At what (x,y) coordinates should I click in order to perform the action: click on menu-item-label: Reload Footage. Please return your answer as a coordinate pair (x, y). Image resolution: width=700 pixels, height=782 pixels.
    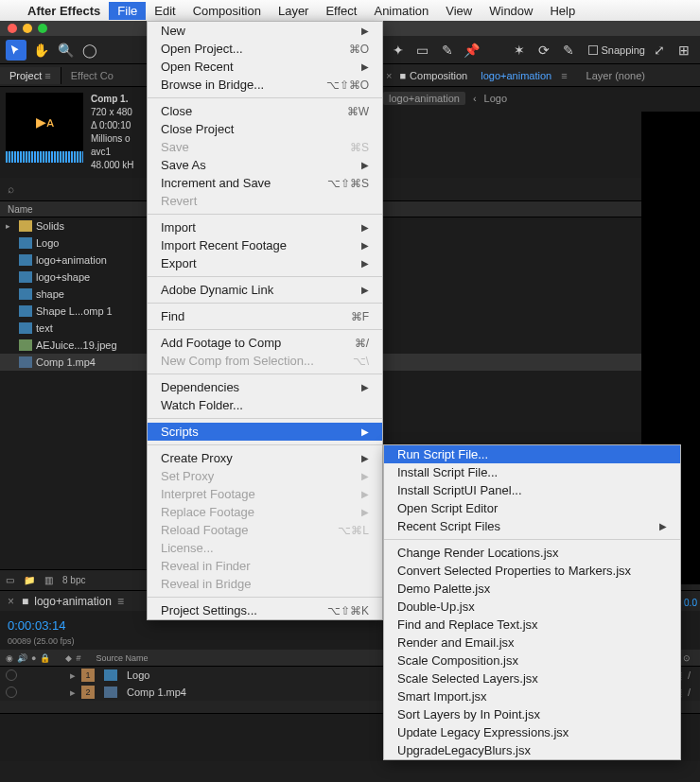
    Looking at the image, I should click on (204, 530).